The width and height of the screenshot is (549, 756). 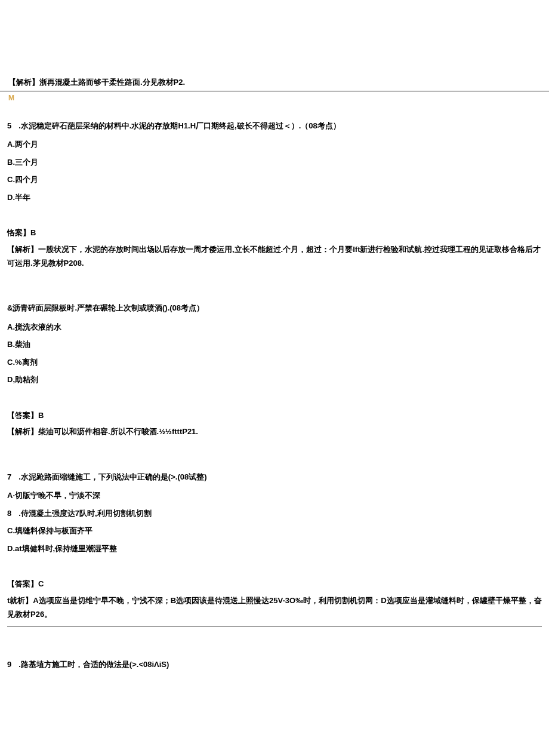 I want to click on q7-option-a: A·切版宁晚不早，宁淡不深, so click(x=274, y=496).